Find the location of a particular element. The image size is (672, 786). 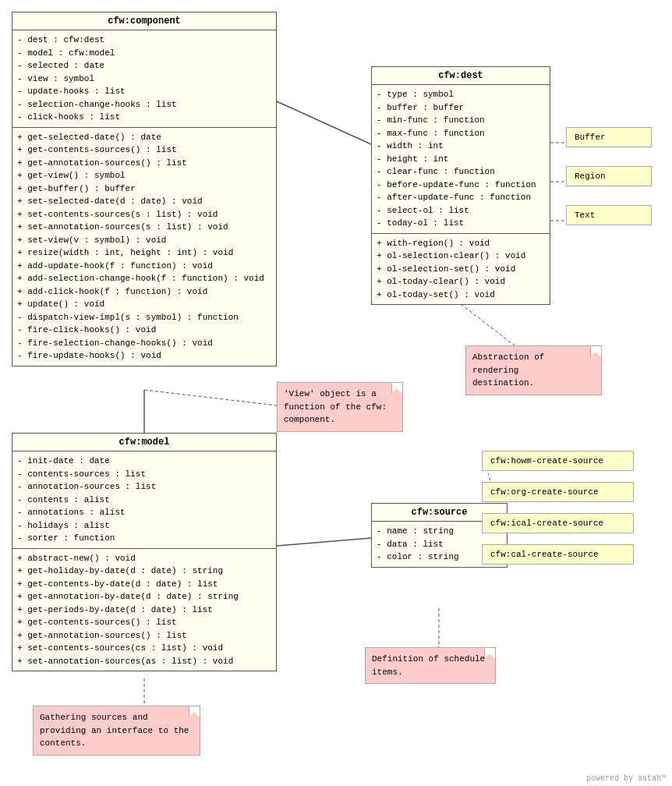

sidebar-buffer: Buffer is located at coordinates (609, 137).